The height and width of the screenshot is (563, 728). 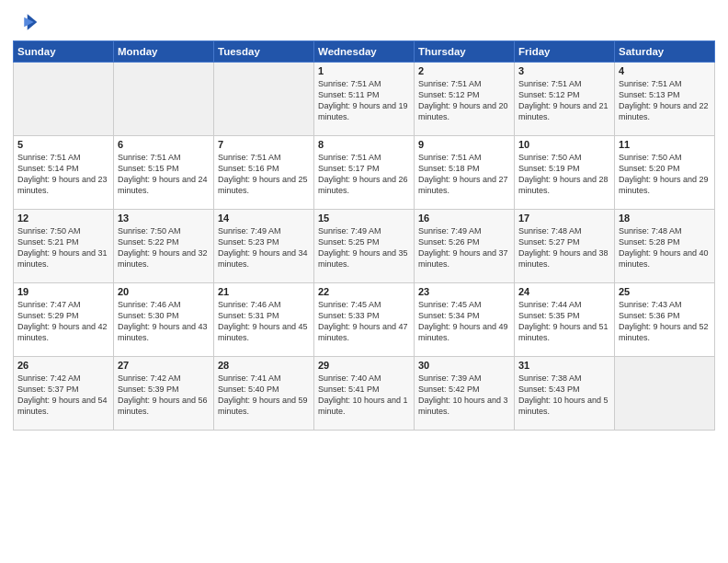 What do you see at coordinates (265, 247) in the screenshot?
I see `calendar-cell: 14Sunrise: 7:49 AMSunset: 5:23 PMDayligh…` at bounding box center [265, 247].